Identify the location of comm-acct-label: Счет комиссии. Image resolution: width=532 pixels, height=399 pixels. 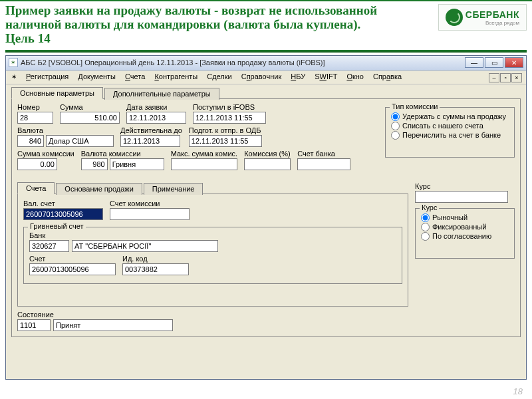
(150, 203).